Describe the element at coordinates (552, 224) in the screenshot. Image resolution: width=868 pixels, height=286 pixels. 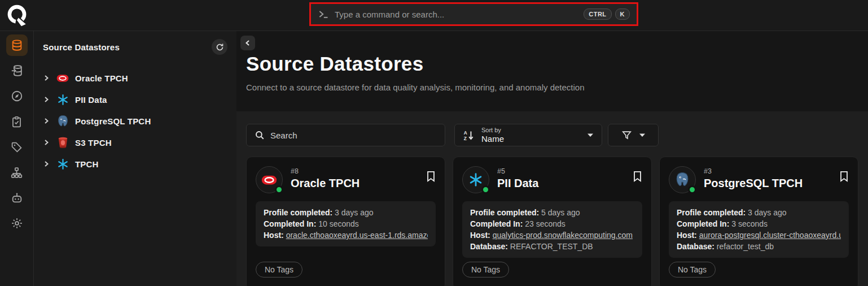
I see `field-completed-in: Completed In: 23 seconds` at that location.